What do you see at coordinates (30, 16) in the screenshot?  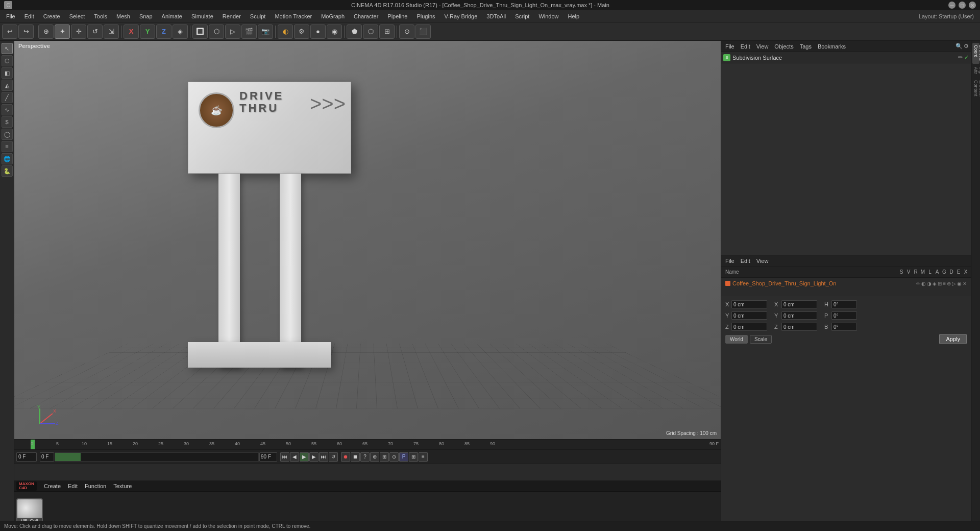 I see `menu-edit: Edit` at bounding box center [30, 16].